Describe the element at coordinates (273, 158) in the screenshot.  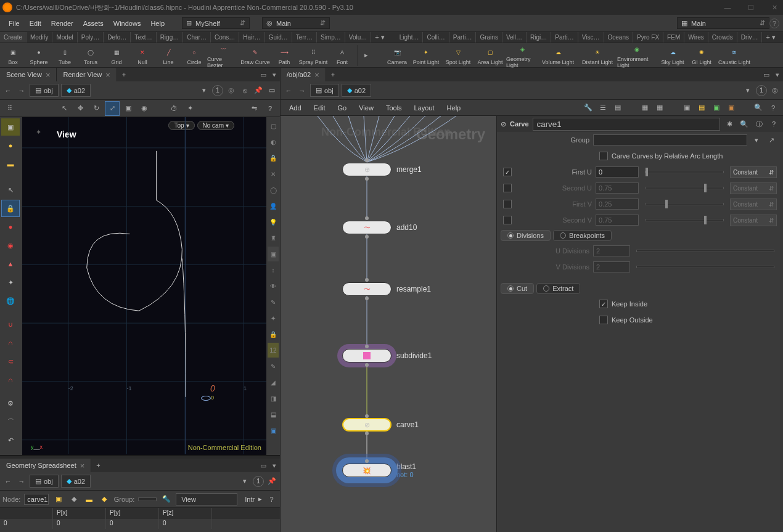
I see `rs-icon-3: 🔒` at that location.